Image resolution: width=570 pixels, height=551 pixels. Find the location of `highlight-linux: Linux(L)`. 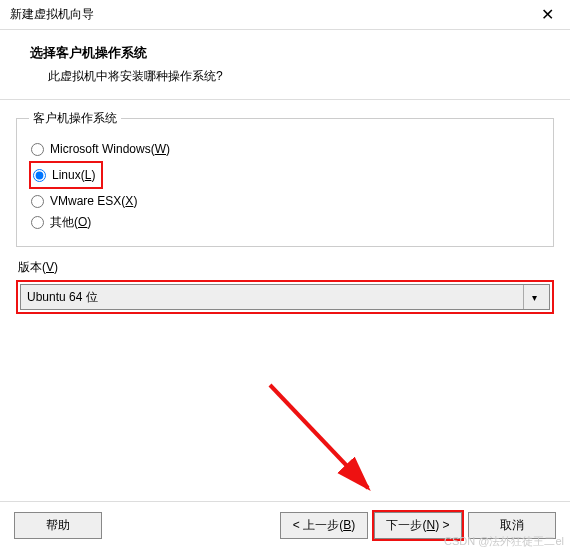

highlight-linux: Linux(L) is located at coordinates (66, 175).